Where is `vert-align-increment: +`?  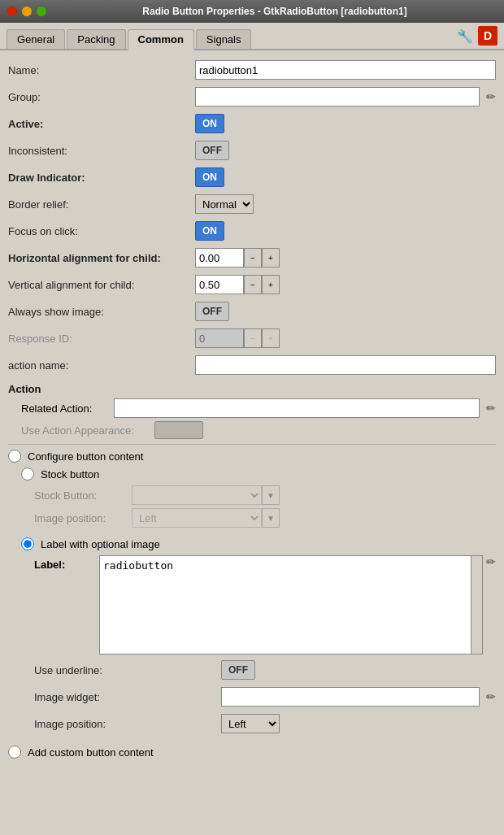 vert-align-increment: + is located at coordinates (271, 285).